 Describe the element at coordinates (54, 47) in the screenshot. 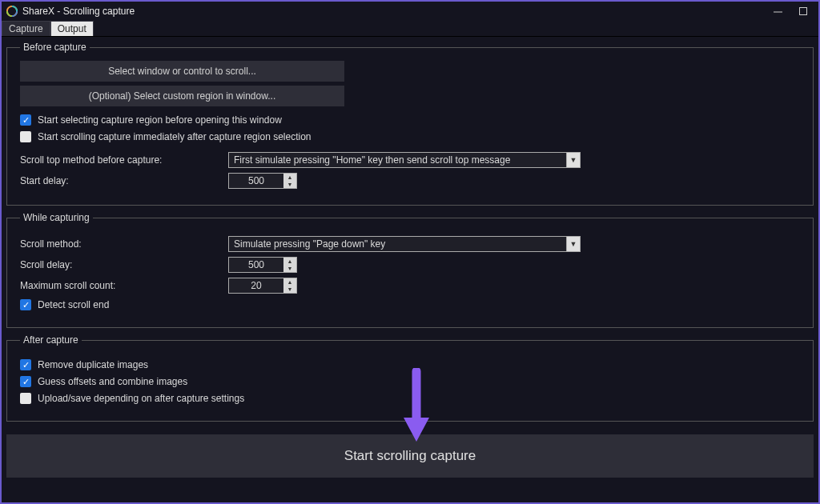

I see `before-capture-legend: Before capture` at that location.